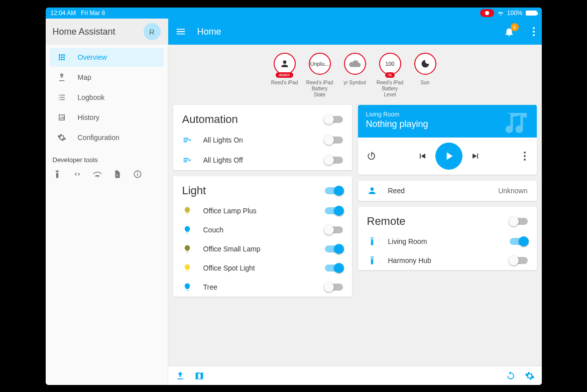  What do you see at coordinates (263, 249) in the screenshot?
I see `light-row: Office Small Lamp` at bounding box center [263, 249].